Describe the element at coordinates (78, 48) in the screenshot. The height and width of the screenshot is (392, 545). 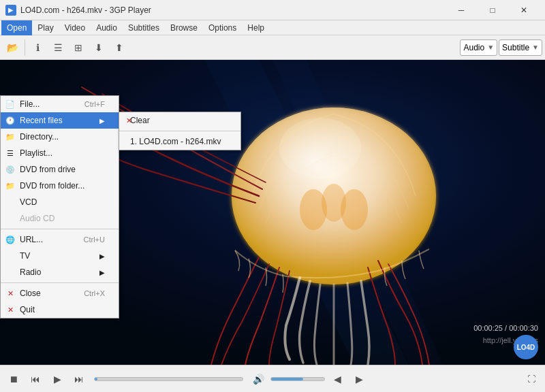
I see `chapters-button: ⊞` at that location.